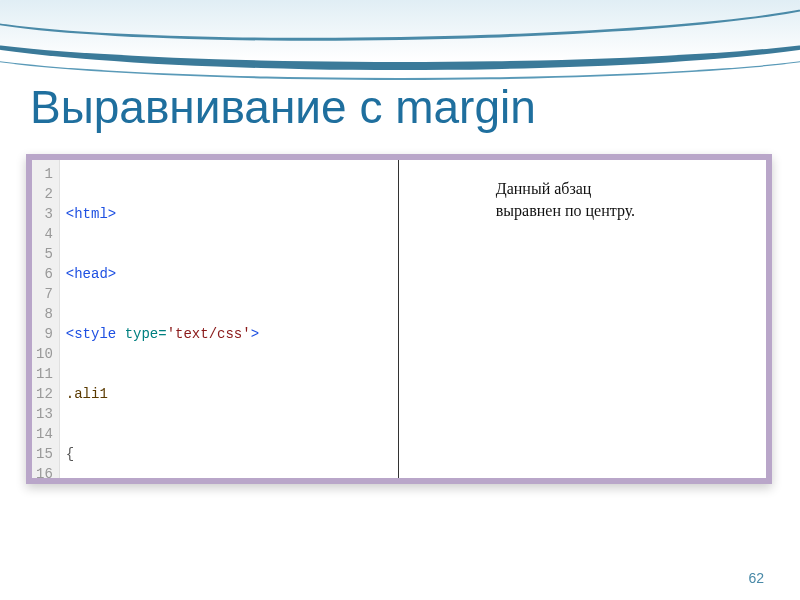 The width and height of the screenshot is (800, 600). I want to click on line-number: 1, so click(44, 174).